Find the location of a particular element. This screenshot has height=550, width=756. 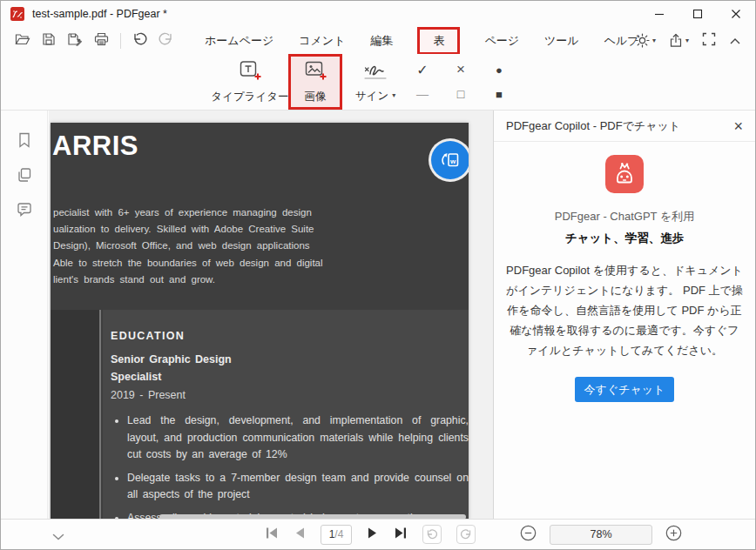

print-icon is located at coordinates (101, 41).